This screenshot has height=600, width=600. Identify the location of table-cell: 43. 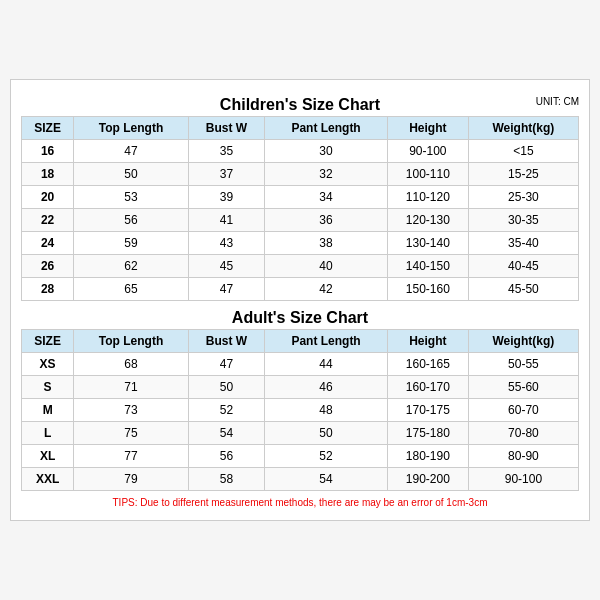
(226, 244).